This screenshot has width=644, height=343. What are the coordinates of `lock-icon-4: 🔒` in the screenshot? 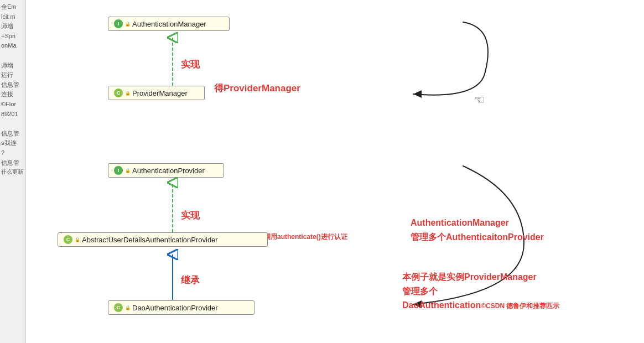 It's located at (77, 240).